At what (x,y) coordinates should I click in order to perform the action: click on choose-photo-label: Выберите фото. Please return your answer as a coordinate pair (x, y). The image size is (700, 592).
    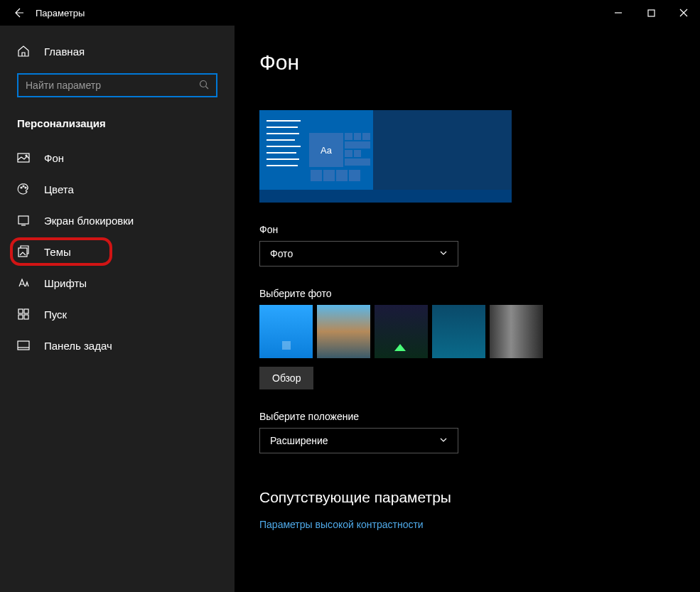
    Looking at the image, I should click on (480, 294).